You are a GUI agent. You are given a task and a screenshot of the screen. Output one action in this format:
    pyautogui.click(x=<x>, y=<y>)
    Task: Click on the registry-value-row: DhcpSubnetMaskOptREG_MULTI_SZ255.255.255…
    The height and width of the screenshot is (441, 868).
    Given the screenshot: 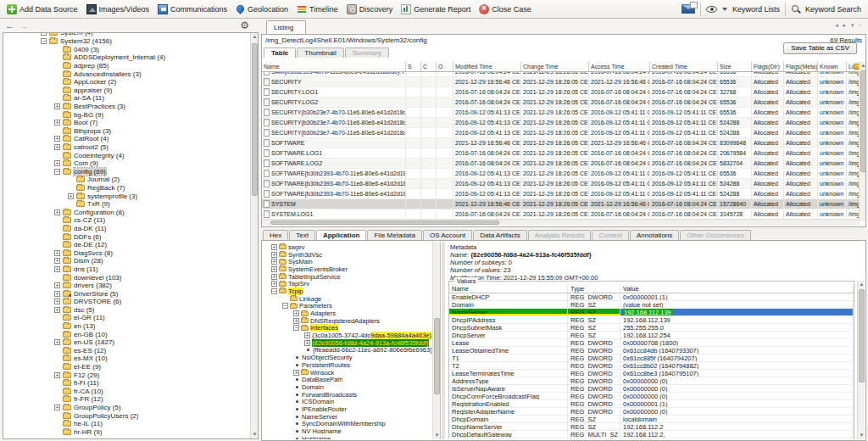 What is the action you would take?
    pyautogui.click(x=651, y=439)
    